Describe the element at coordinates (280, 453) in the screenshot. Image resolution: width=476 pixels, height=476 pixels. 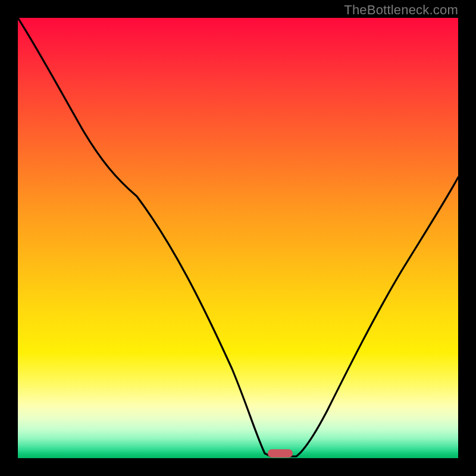
I see `optimal-marker-pill` at that location.